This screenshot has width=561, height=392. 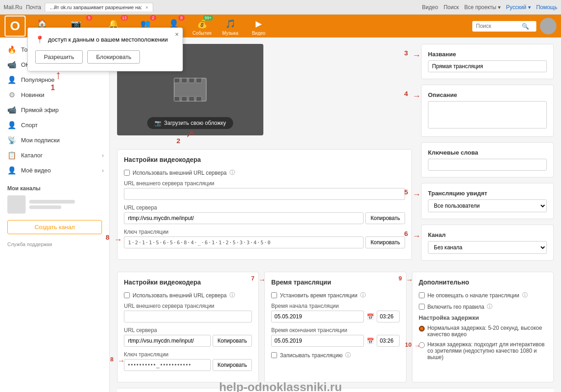 I want to click on sidebar-item-subscriptions: 📡 Мои подписки, so click(x=55, y=140).